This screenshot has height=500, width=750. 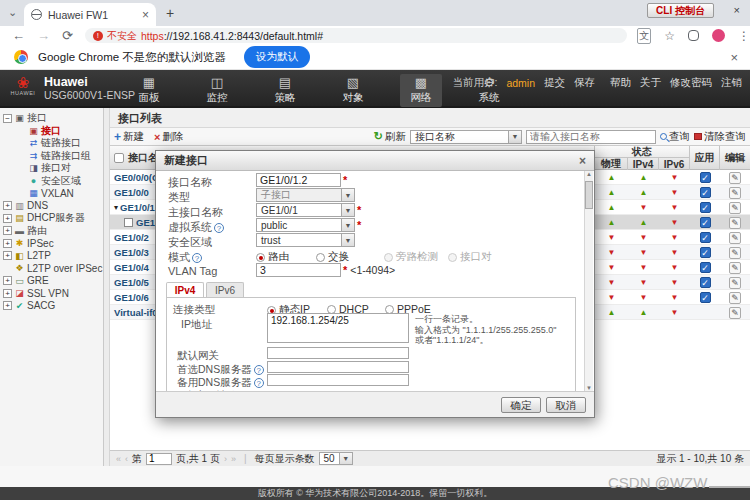 What do you see at coordinates (52, 232) in the screenshot?
I see `sidebar-item-路由: +▬路由` at bounding box center [52, 232].